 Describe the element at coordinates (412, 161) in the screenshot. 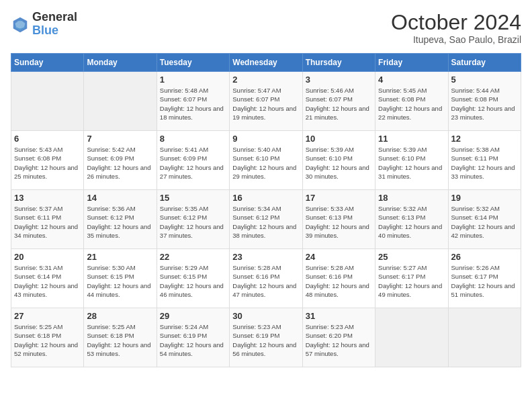

I see `calendar-cell: 11Sunrise: 5:39 AM Sunset: 6:10 PM Dayli…` at that location.